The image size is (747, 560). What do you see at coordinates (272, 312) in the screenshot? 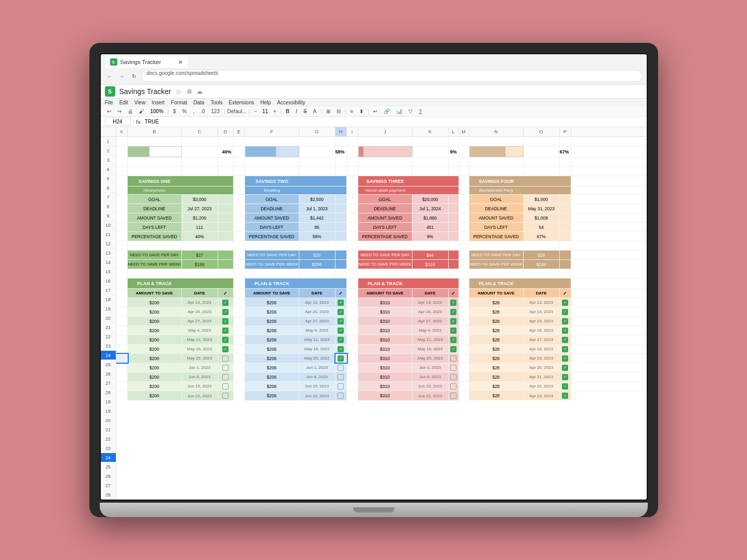
I see `s2-amount-row19: $206` at bounding box center [272, 312].